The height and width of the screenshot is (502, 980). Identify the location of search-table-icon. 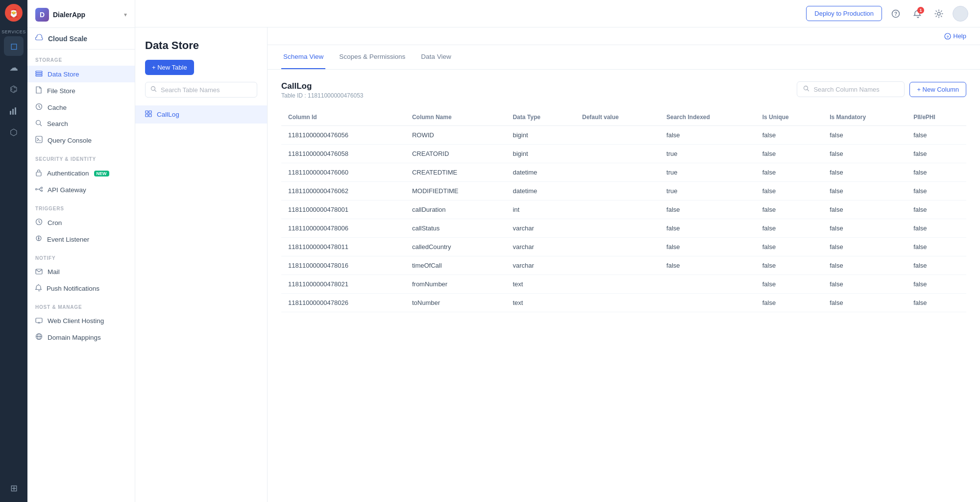
(154, 90).